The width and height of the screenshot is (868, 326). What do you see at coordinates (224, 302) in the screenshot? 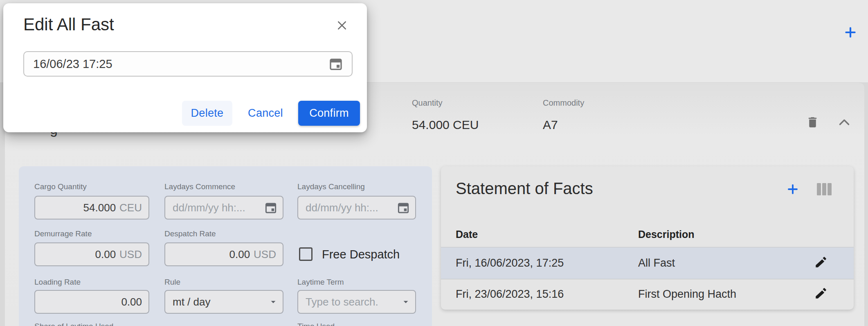
I see `rule-select: mt / day` at bounding box center [224, 302].